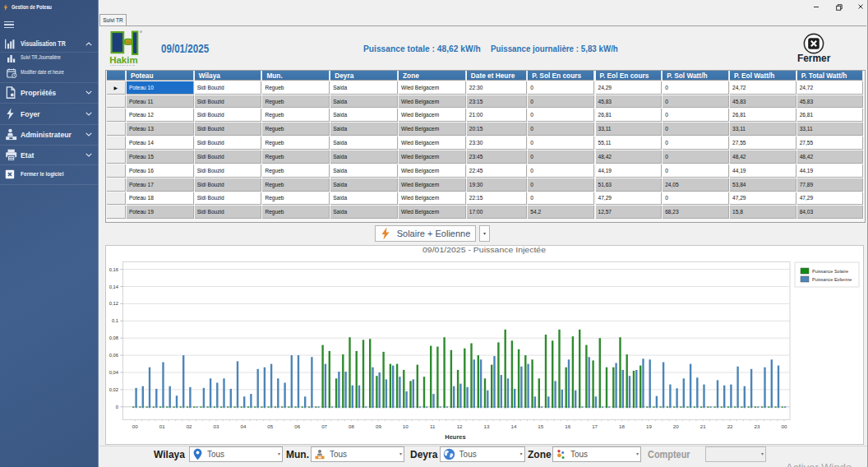  Describe the element at coordinates (114, 287) in the screenshot. I see `svg-text: 0,14` at that location.